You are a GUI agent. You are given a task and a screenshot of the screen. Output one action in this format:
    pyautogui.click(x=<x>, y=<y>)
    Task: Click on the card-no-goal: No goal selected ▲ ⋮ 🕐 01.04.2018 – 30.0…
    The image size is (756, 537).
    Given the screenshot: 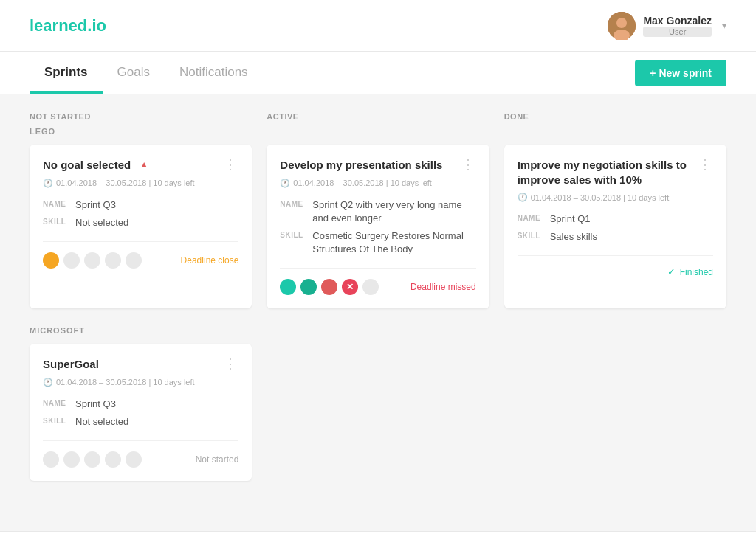 What is the action you would take?
    pyautogui.click(x=140, y=226)
    